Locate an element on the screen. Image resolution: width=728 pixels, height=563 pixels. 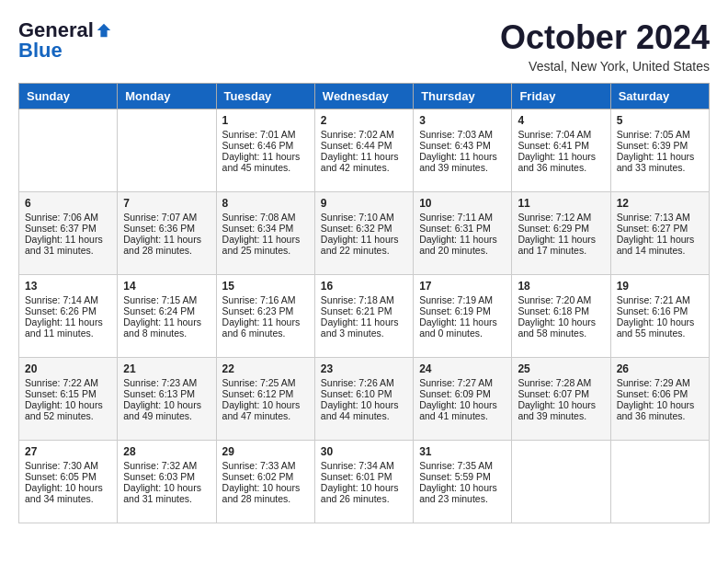
day-info: Sunrise: 7:14 AM is located at coordinates (68, 300).